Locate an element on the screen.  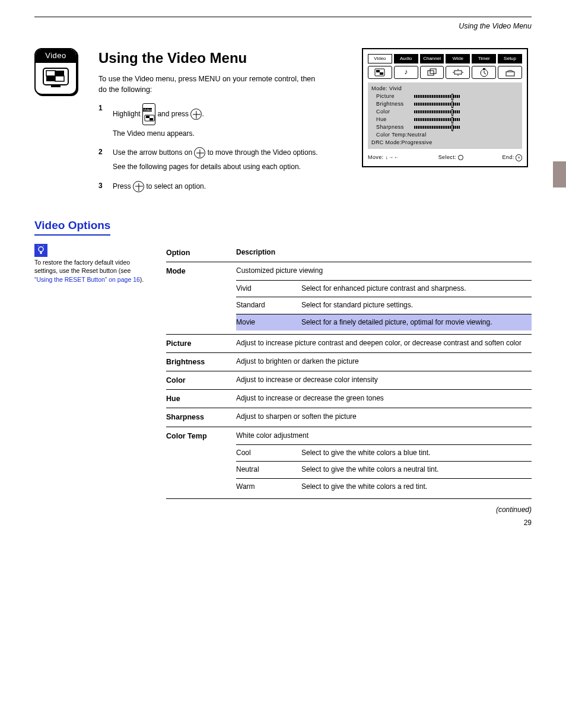
osd-footer-arrows: ↓→← is located at coordinates (392, 157).